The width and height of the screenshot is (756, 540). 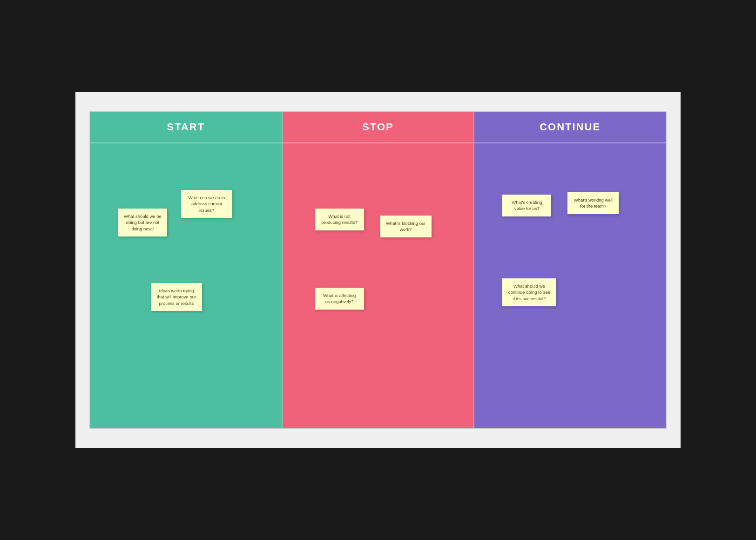 I want to click on column-header-stop: STOP, so click(x=378, y=128).